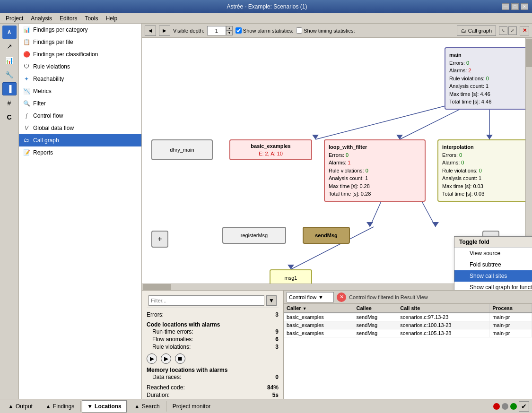 Image resolution: width=532 pixels, height=413 pixels. Describe the element at coordinates (477, 31) in the screenshot. I see `call-graph-button: 🗂 Call graph` at that location.